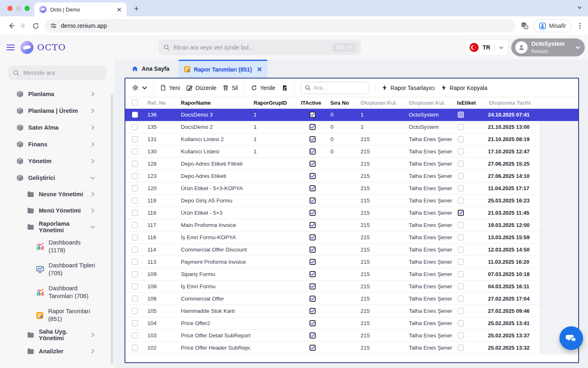 The height and width of the screenshot is (368, 588). I want to click on reload-button, so click(36, 26).